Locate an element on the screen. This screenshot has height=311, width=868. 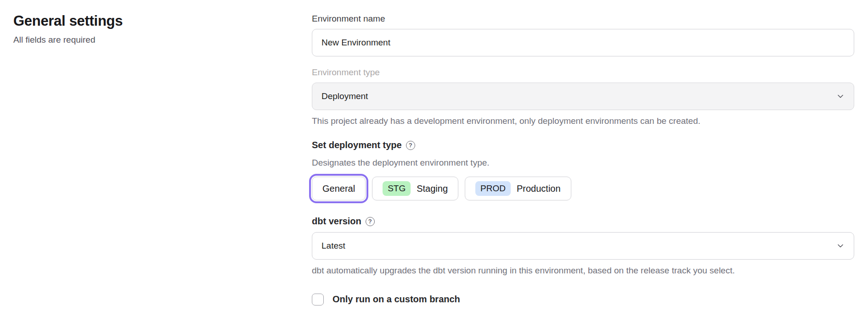
page-subtitle: All fields are required is located at coordinates (163, 40).